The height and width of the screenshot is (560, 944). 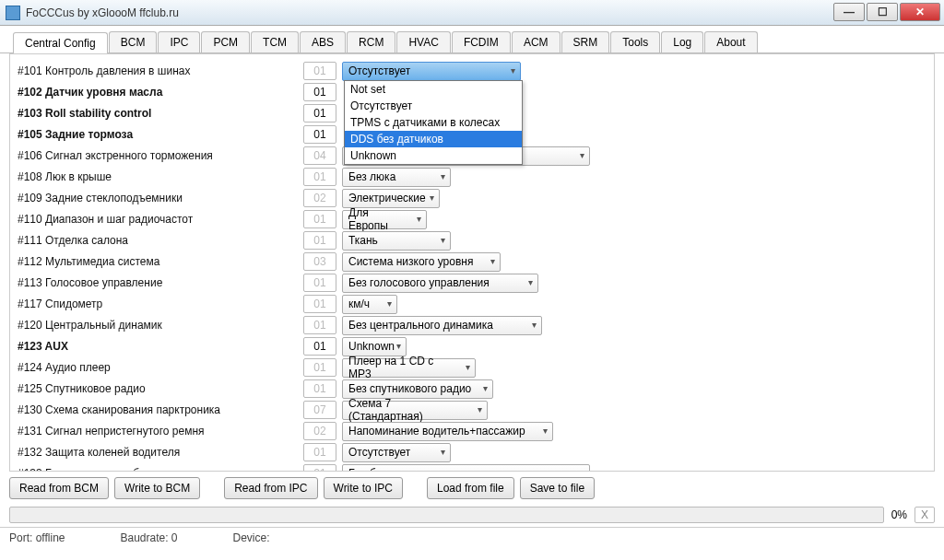 I want to click on config-row: #109 Задние стеклоподъемники02Электричес…, so click(x=472, y=198).